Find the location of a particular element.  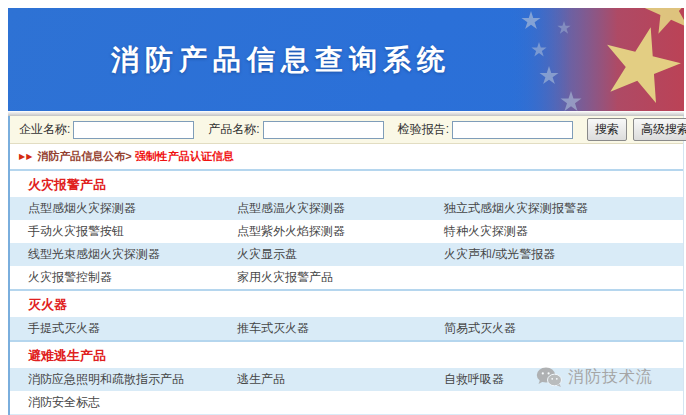

company-name-input is located at coordinates (134, 130).